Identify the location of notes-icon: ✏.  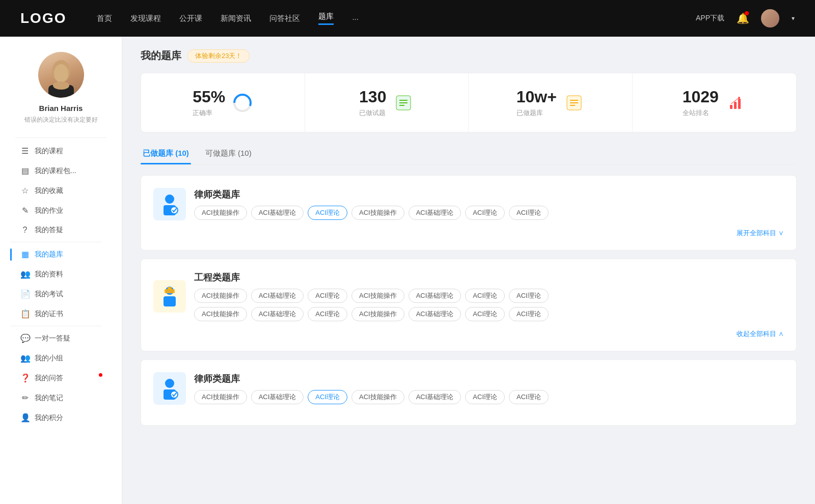
(25, 398).